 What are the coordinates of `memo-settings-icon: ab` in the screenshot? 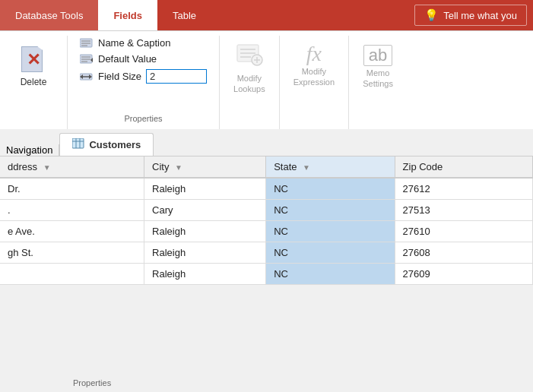 It's located at (378, 55).